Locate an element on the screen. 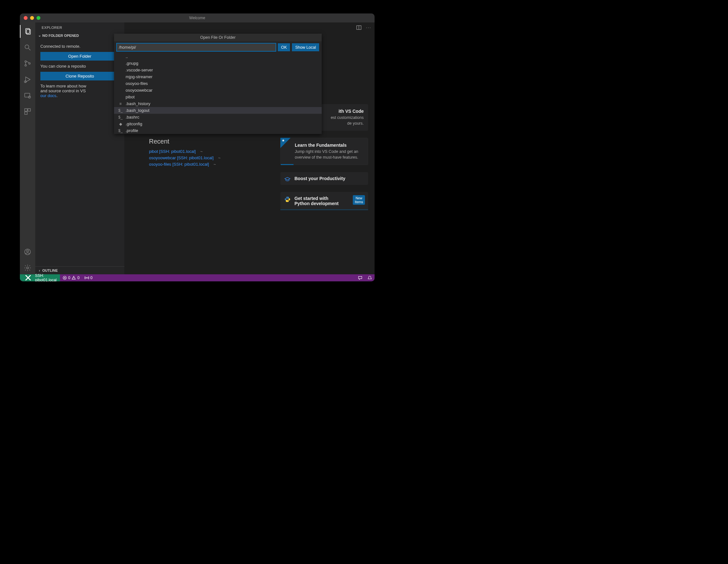 Image resolution: width=728 pixels, height=564 pixels. dialog-title: Open File Or Folder is located at coordinates (218, 37).